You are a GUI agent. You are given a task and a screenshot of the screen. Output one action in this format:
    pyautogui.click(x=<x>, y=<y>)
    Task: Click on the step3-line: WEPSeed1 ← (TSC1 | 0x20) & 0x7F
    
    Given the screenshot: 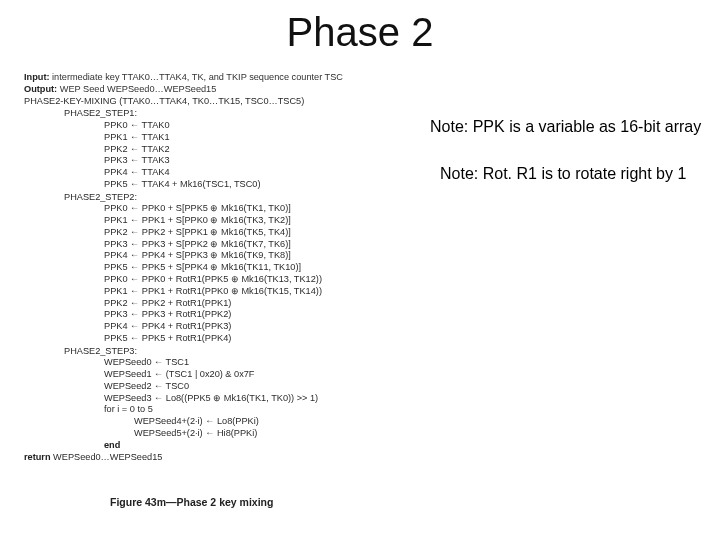 What is the action you would take?
    pyautogui.click(x=224, y=375)
    